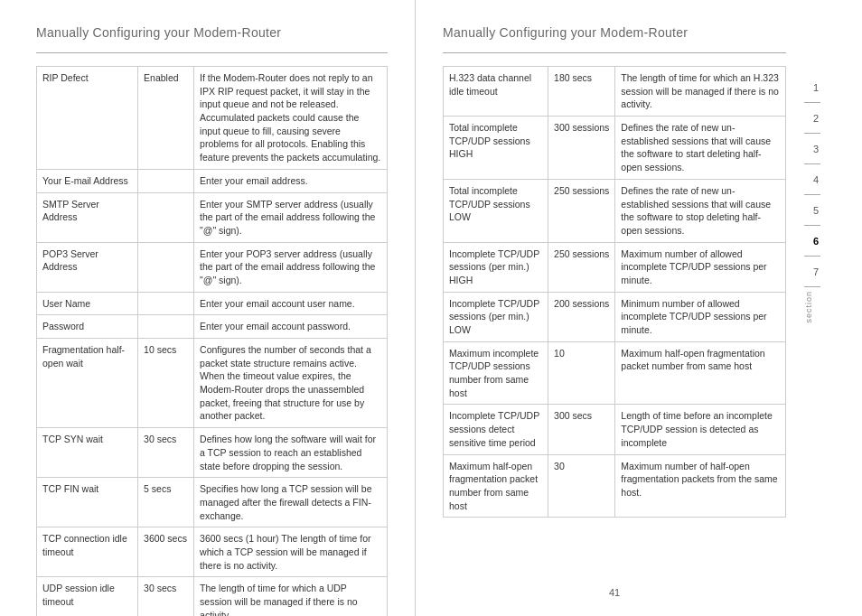 The image size is (862, 616). I want to click on table-row: TCP SYN wait 30 secs Defines how long th…, so click(212, 453).